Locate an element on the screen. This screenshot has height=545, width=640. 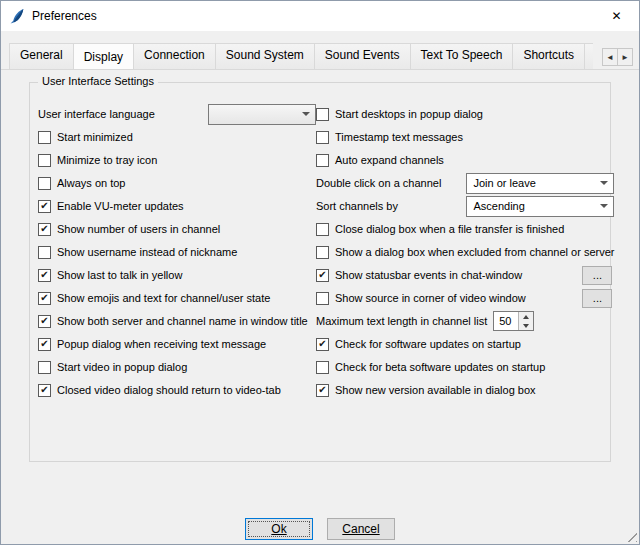
app-icon is located at coordinates (18, 16).